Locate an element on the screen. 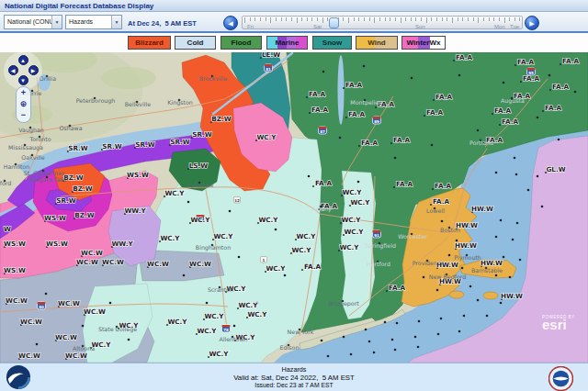  legend-button-winterwx: WinterWx is located at coordinates (424, 42).